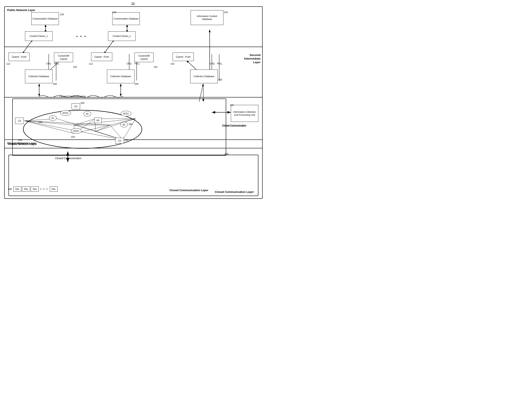  What do you see at coordinates (55, 84) in the screenshot?
I see `ref-100a: 100` at bounding box center [55, 84].